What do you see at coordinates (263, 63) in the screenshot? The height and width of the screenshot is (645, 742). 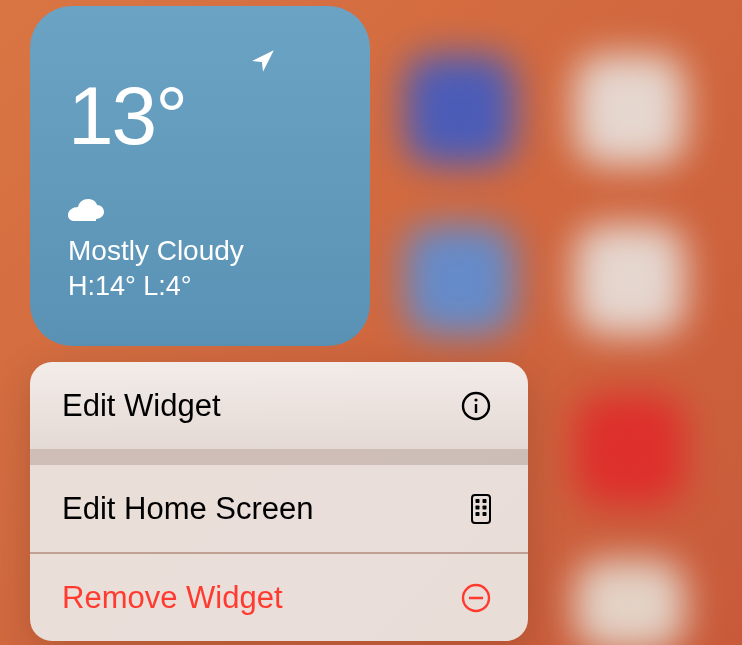 I see `location-arrow-icon` at bounding box center [263, 63].